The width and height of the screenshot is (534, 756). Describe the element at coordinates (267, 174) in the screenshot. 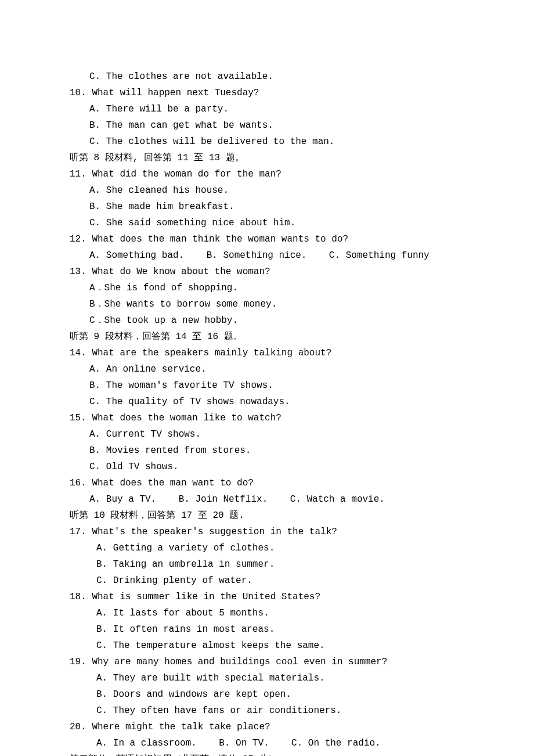

I see `text-line: 11. What did the woman do for the man?` at that location.